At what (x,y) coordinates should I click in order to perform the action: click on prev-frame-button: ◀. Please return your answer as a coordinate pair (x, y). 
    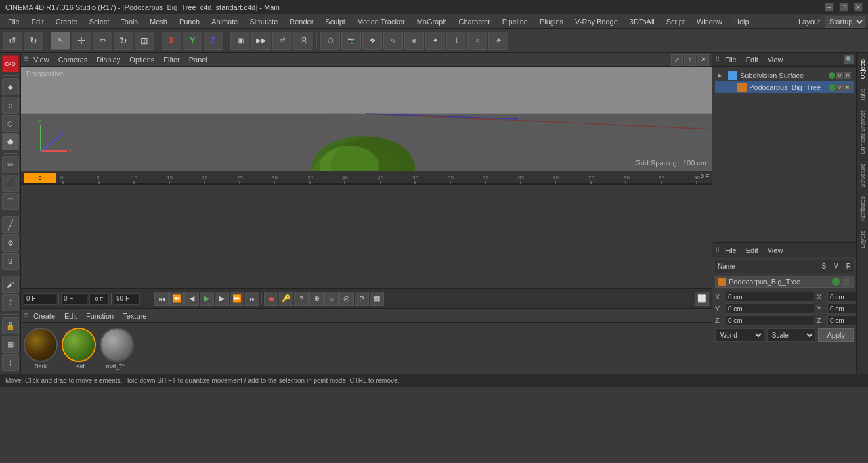
    Looking at the image, I should click on (192, 299).